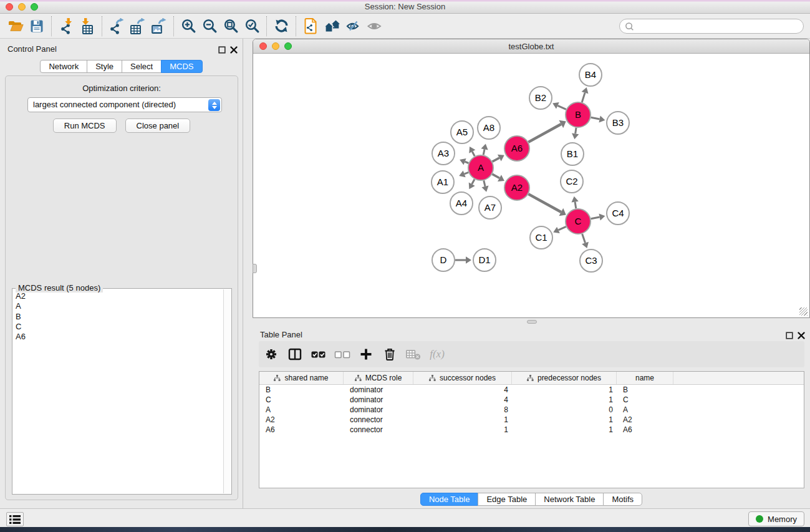 This screenshot has width=810, height=532. I want to click on tab-select: Select, so click(142, 66).